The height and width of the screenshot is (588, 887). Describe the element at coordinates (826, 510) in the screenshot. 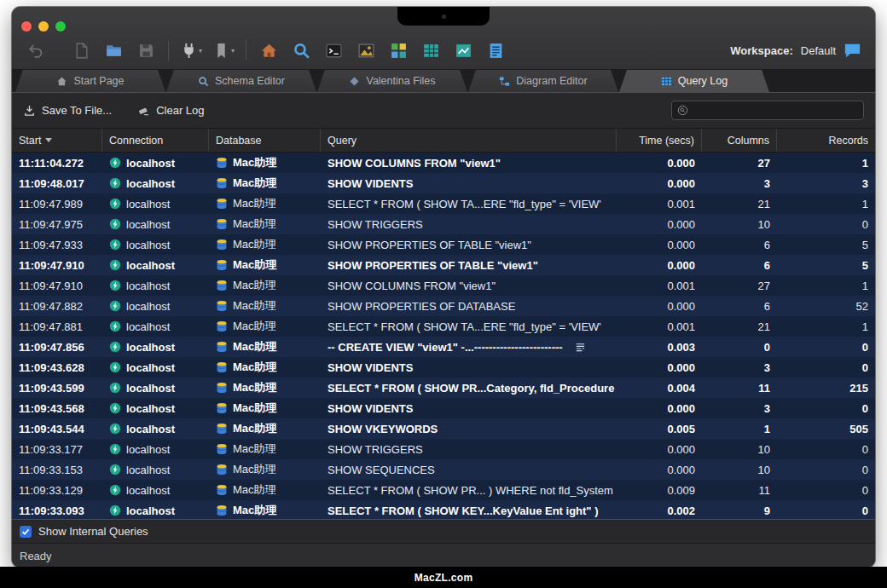

I see `cell-records: 0` at that location.